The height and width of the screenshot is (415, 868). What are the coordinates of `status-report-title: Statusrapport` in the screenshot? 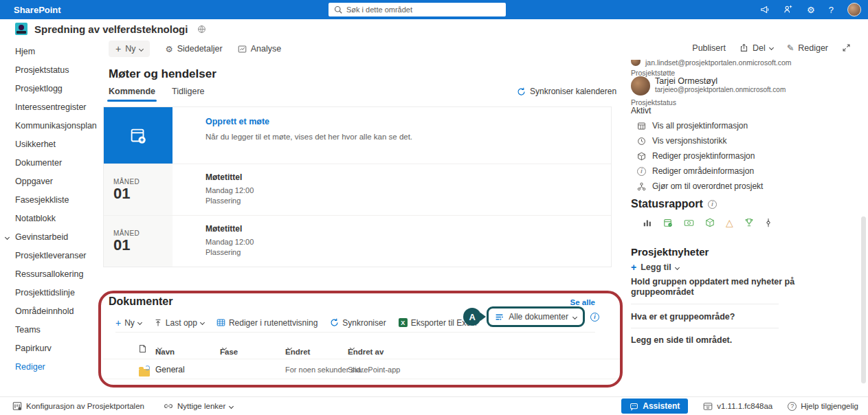 It's located at (674, 204).